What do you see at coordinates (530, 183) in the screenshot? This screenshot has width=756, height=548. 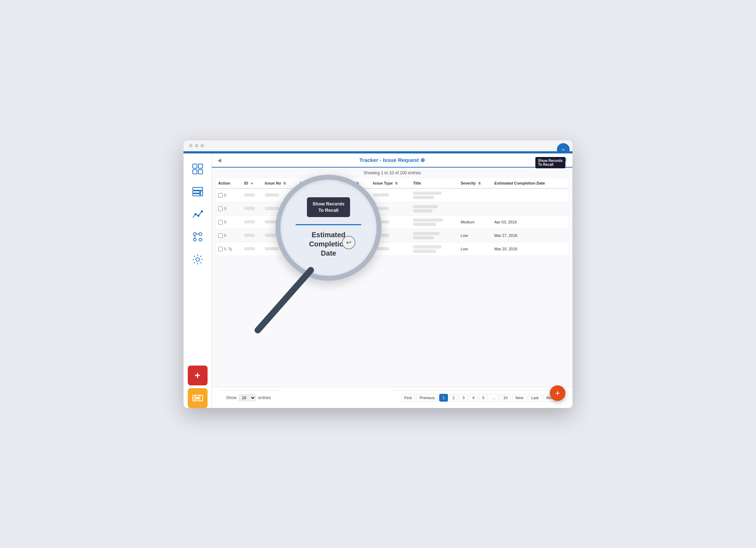 I see `col-est-date: Estimated Completion Date` at bounding box center [530, 183].